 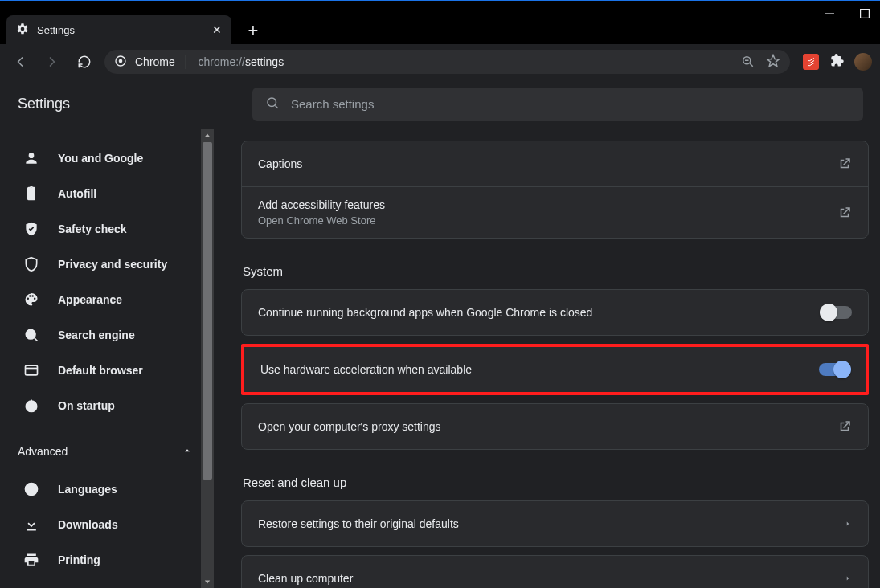 What do you see at coordinates (555, 370) in the screenshot?
I see `highlighted-row: Use hardware acceleration when available` at bounding box center [555, 370].